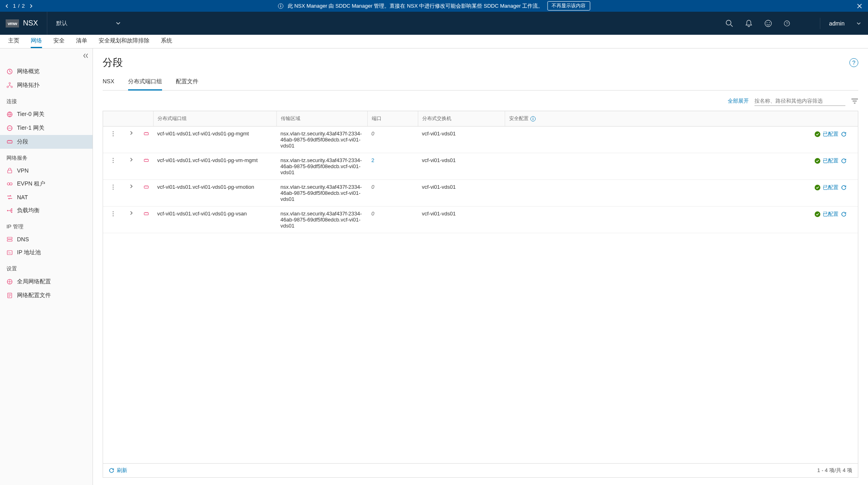 The height and width of the screenshot is (485, 868). Describe the element at coordinates (855, 101) in the screenshot. I see `filter-icon` at that location.